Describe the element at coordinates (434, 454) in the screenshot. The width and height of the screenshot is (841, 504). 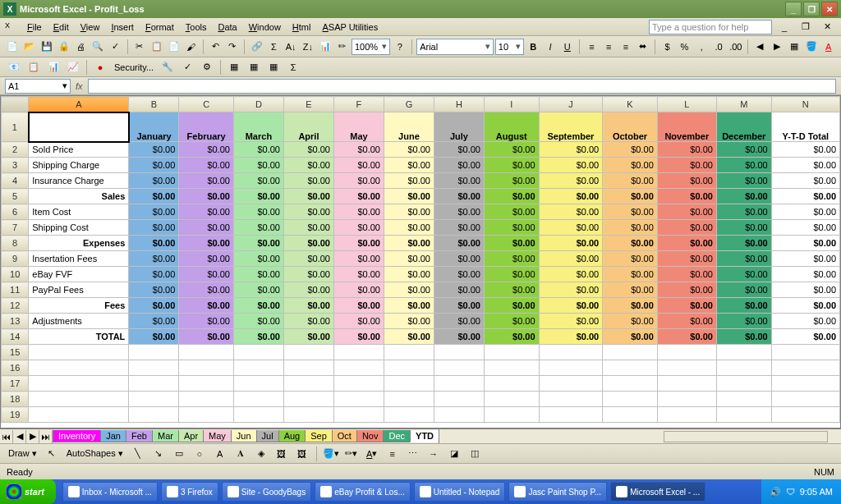
I see `arrow-style-icon: →` at that location.